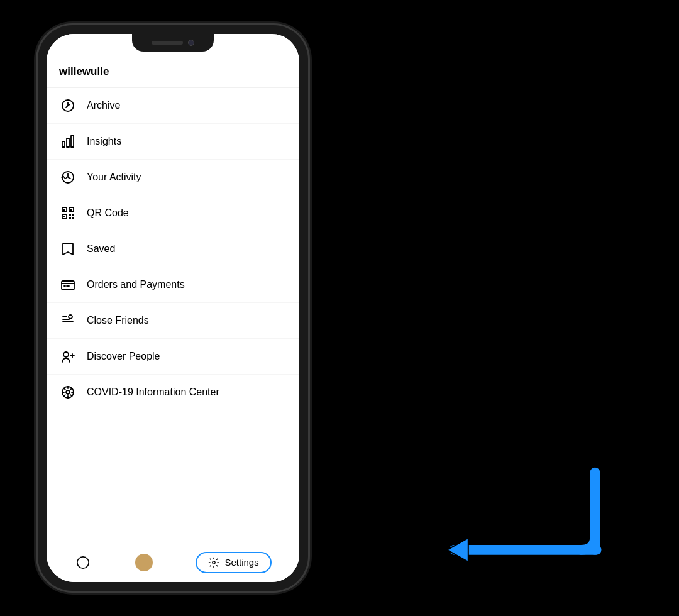 Image resolution: width=679 pixels, height=616 pixels. I want to click on insights-icon, so click(68, 141).